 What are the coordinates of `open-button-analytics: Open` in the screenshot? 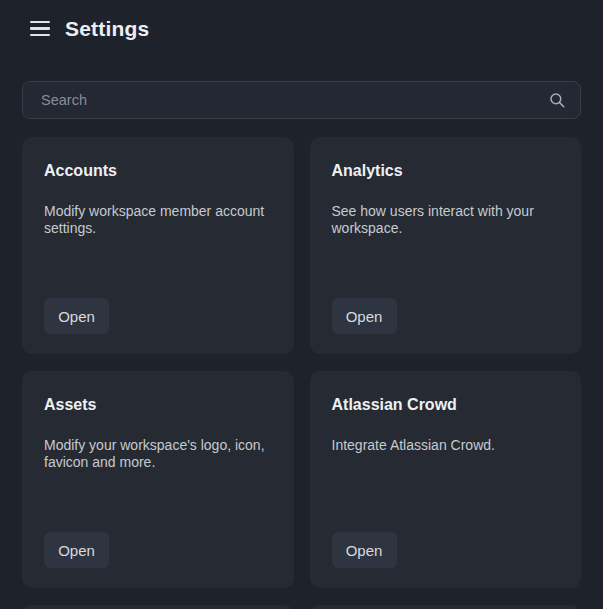 It's located at (364, 316).